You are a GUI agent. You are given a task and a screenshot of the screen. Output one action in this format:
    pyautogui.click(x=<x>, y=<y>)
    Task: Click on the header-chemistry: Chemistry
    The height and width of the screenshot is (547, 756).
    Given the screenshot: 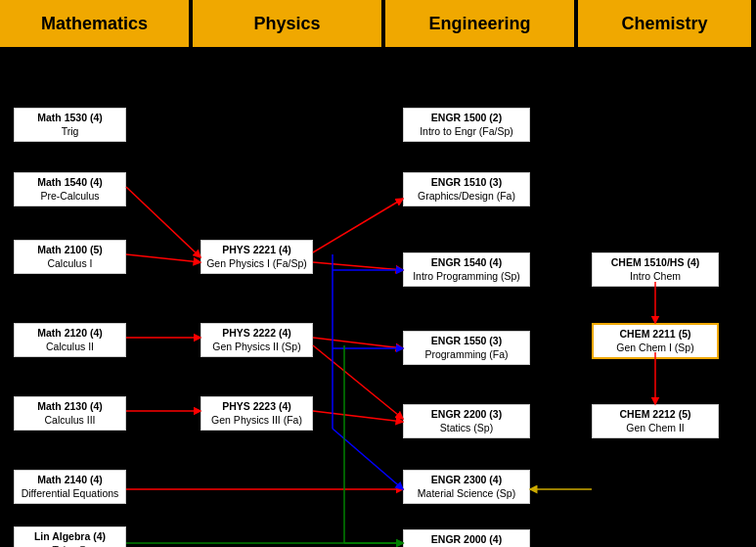 What is the action you would take?
    pyautogui.click(x=665, y=23)
    